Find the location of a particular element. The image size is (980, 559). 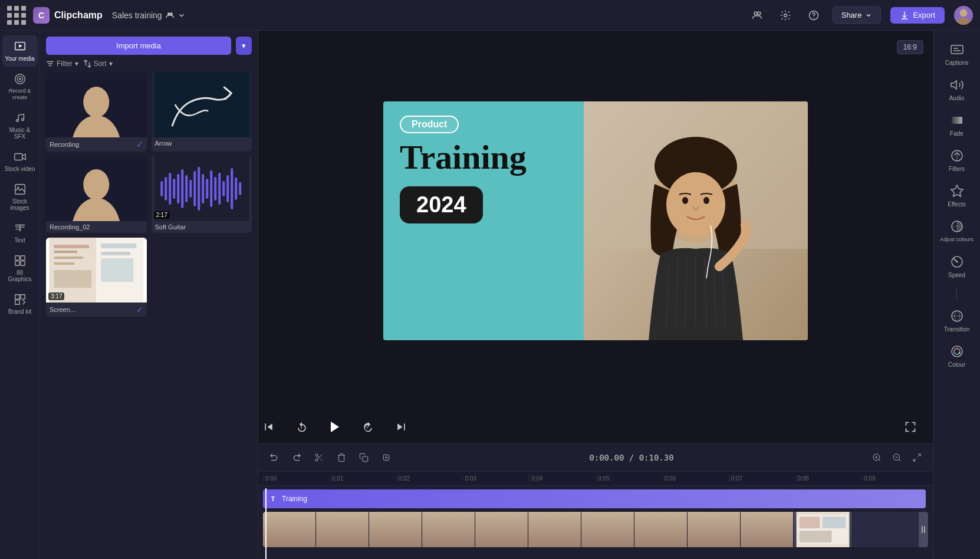

user-profile-image is located at coordinates (963, 15).